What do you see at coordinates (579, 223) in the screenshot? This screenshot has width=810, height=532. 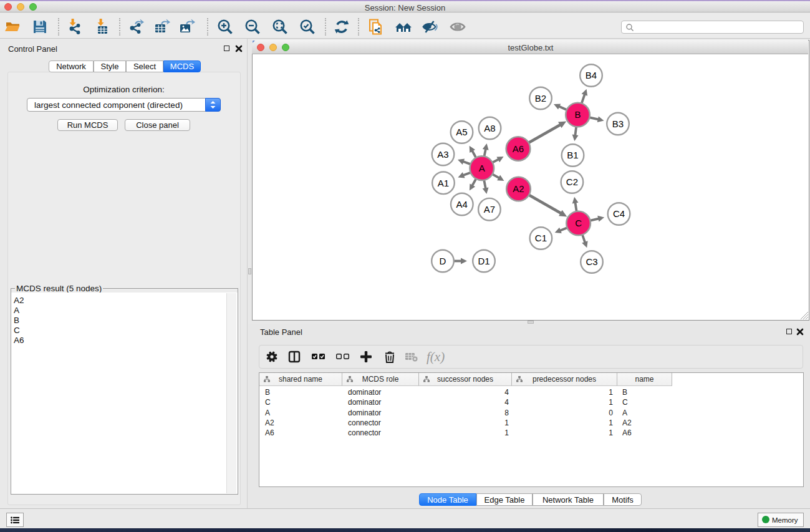 I see `svg-text: C` at bounding box center [579, 223].